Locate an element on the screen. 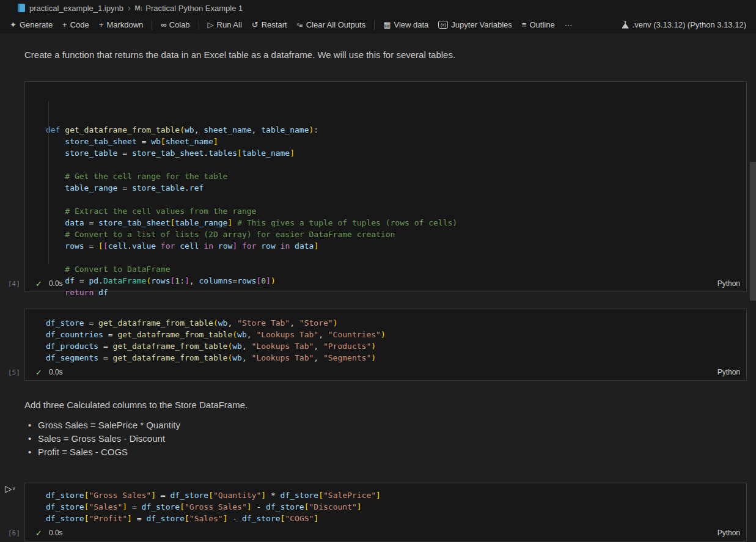 This screenshot has width=756, height=542. notebook-file-icon is located at coordinates (21, 8).